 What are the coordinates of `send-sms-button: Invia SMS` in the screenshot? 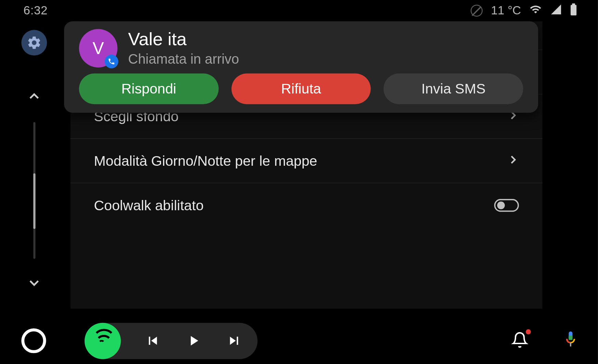 It's located at (453, 89).